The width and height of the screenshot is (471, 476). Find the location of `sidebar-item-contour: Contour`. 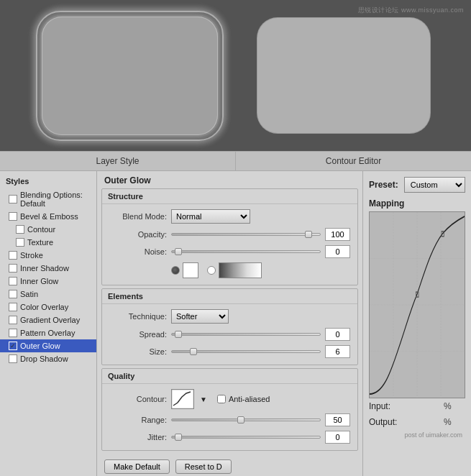

sidebar-item-contour: Contour is located at coordinates (48, 229).